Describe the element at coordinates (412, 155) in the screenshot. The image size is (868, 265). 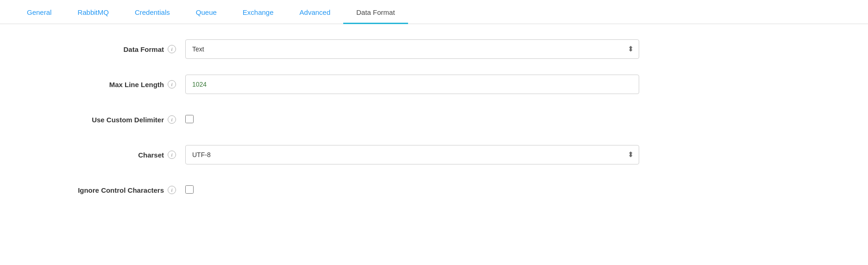
I see `charset-control: UTF-8 UTF-16 ISO-8859-1 ASCII ⬍` at that location.